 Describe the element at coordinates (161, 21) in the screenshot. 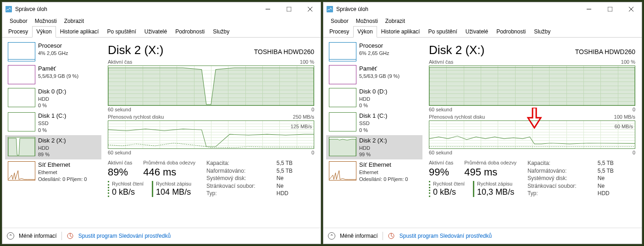

I see `menubar: Soubor Možnosti Zobrazit` at that location.